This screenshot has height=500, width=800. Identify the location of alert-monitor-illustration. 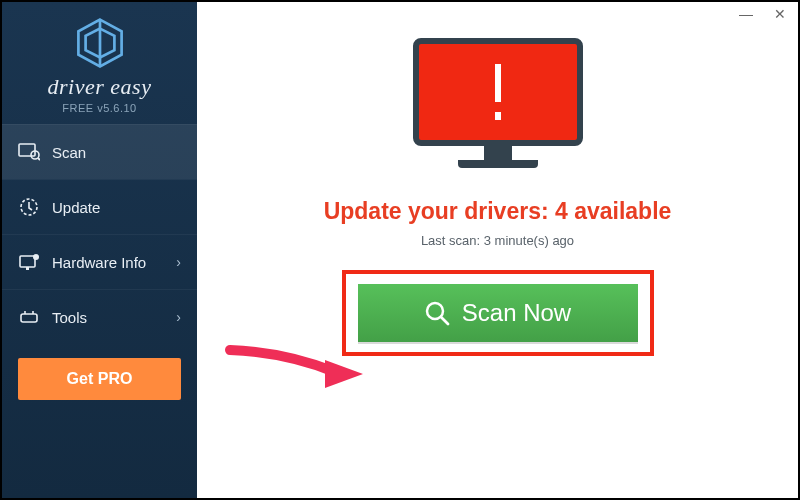
(498, 108).